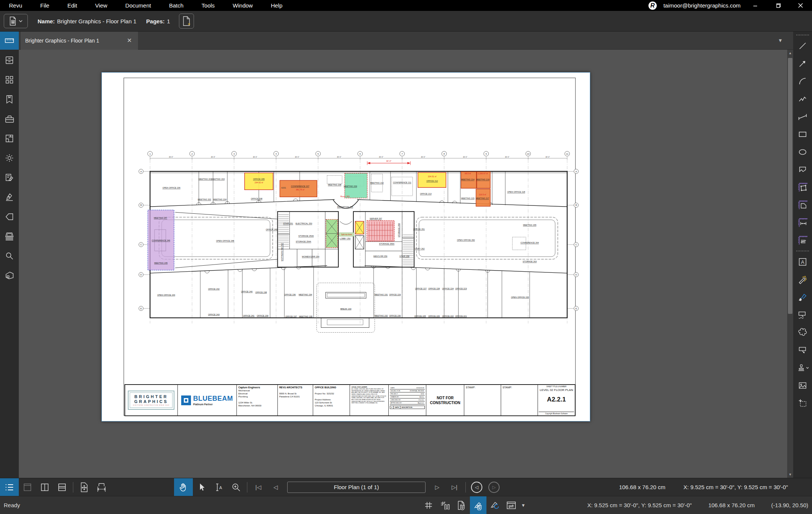 This screenshot has width=812, height=514. Describe the element at coordinates (511, 505) in the screenshot. I see `sync-views-toggle` at that location.